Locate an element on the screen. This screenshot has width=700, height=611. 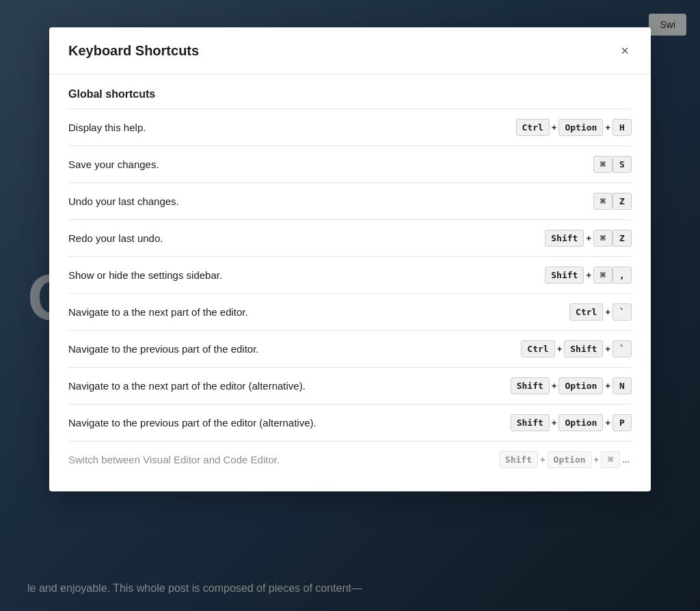
shortcut-keys: Shift+Option+P is located at coordinates (533, 423).